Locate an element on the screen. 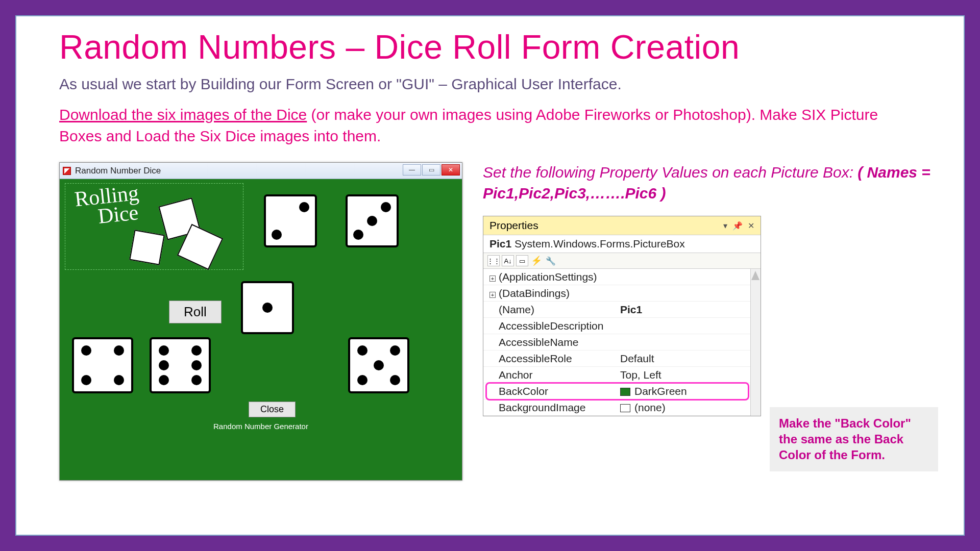 The width and height of the screenshot is (980, 551). picturebox-pic1 is located at coordinates (267, 308).